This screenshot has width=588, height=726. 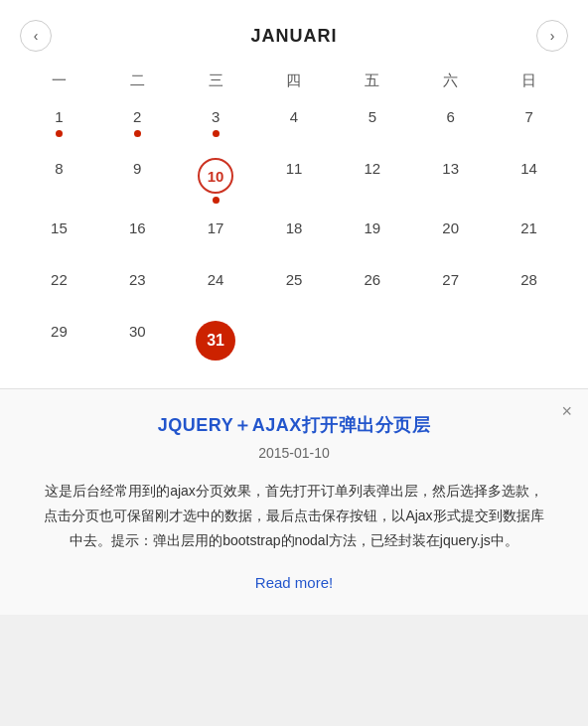 I want to click on weekday-label: 一, so click(x=60, y=81).